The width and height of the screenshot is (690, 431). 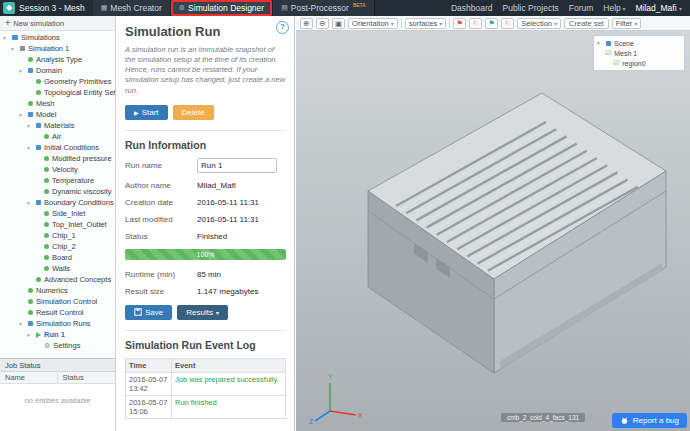 I want to click on scene-item-region0: ☑region0, so click(x=639, y=63).